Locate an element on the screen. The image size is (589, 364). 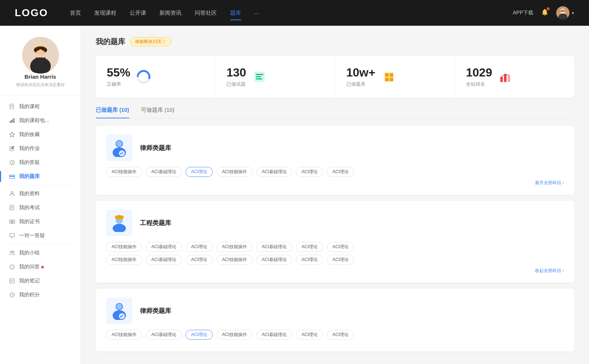
sidebar-item-one-on-one: 一对一答疑 is located at coordinates (40, 236).